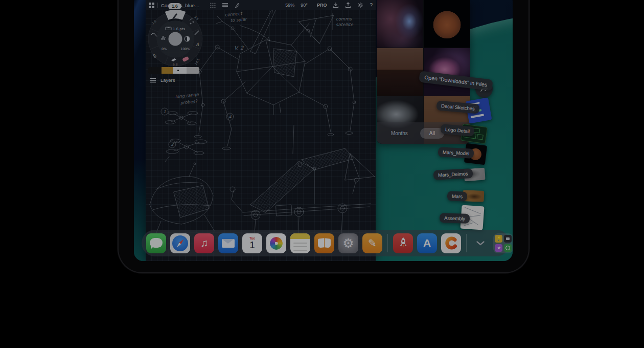  I want to click on mail-envelope-icon, so click(228, 244).